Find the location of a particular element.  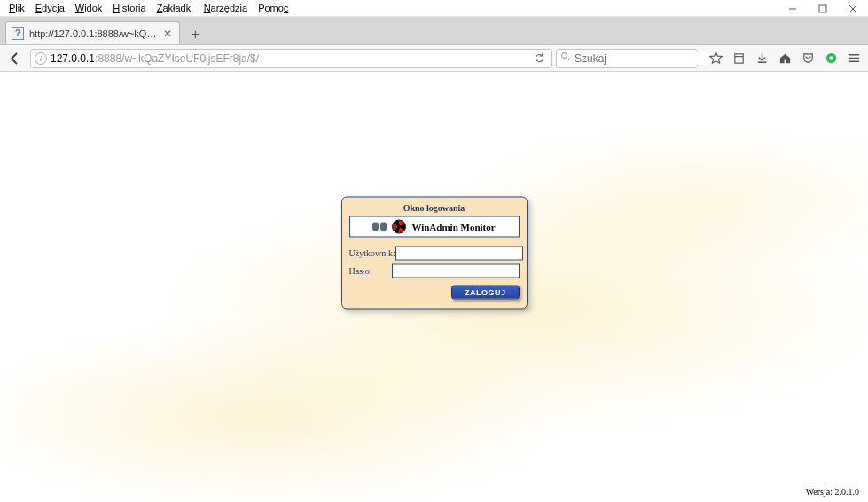

tab-close-icon: ✕ is located at coordinates (168, 34).